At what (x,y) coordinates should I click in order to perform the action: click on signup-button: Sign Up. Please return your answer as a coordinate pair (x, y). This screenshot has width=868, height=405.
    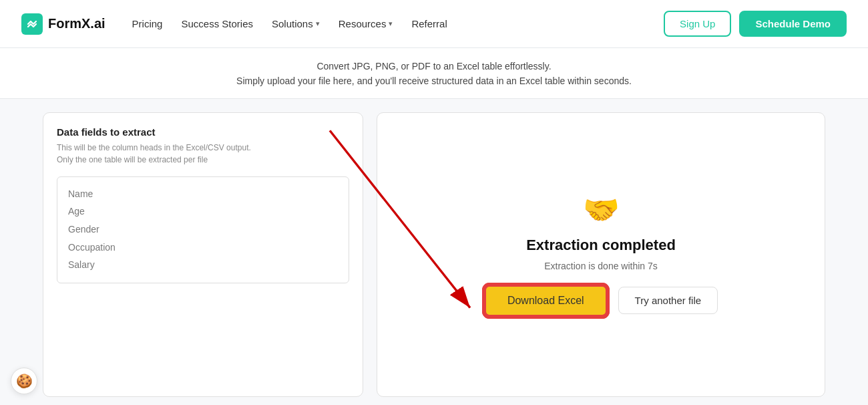
    Looking at the image, I should click on (697, 24).